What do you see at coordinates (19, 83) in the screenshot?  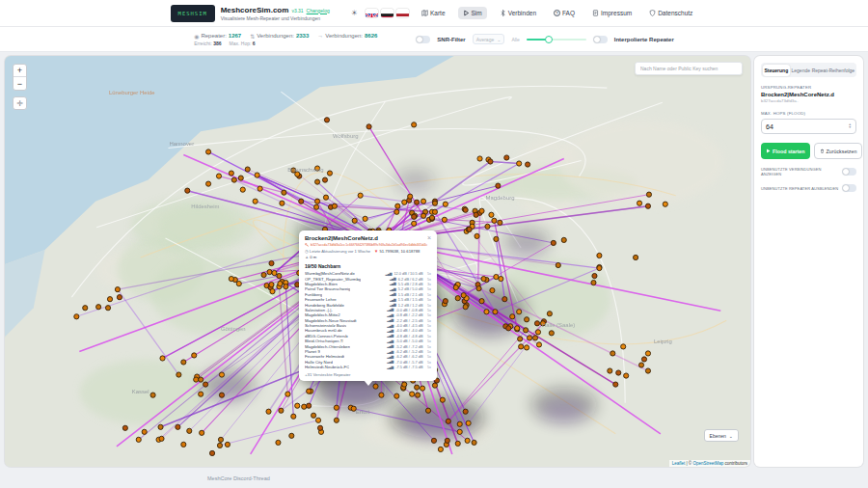 I see `zoom-out-button: −` at bounding box center [19, 83].